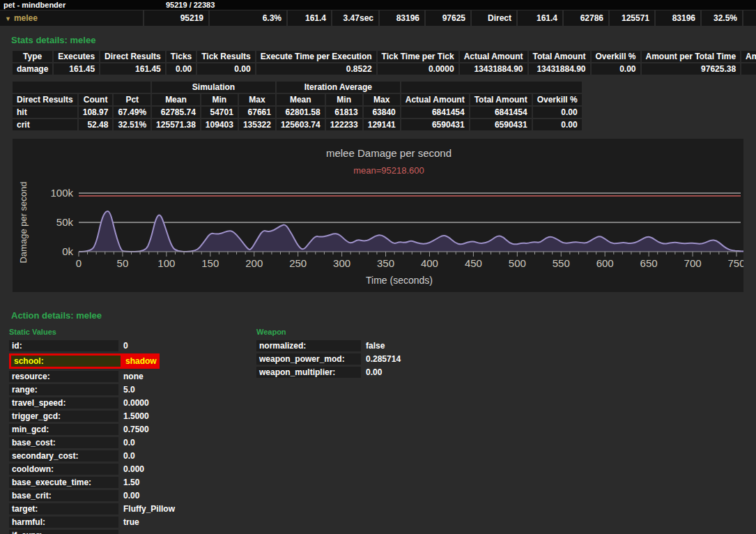  What do you see at coordinates (64, 376) in the screenshot?
I see `param-label: resource:` at bounding box center [64, 376].